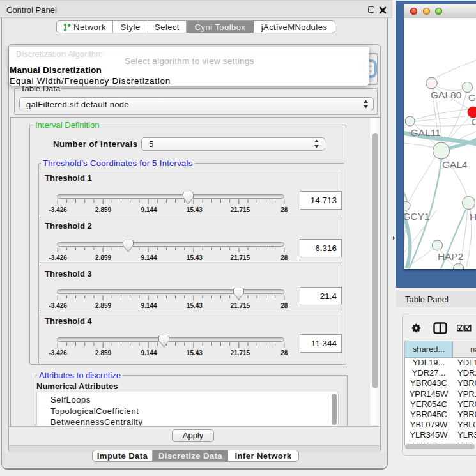  Describe the element at coordinates (426, 133) in the screenshot. I see `svg-text: GAL11` at that location.